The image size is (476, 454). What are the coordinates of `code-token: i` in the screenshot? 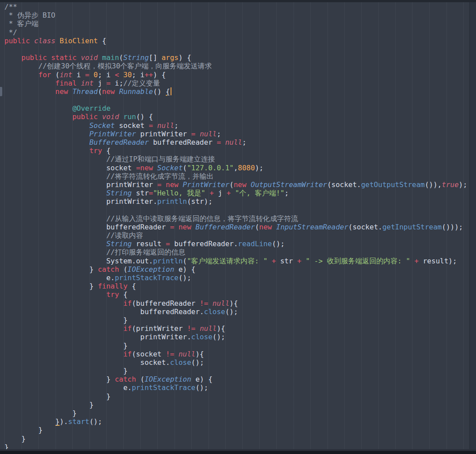 It's located at (78, 75).